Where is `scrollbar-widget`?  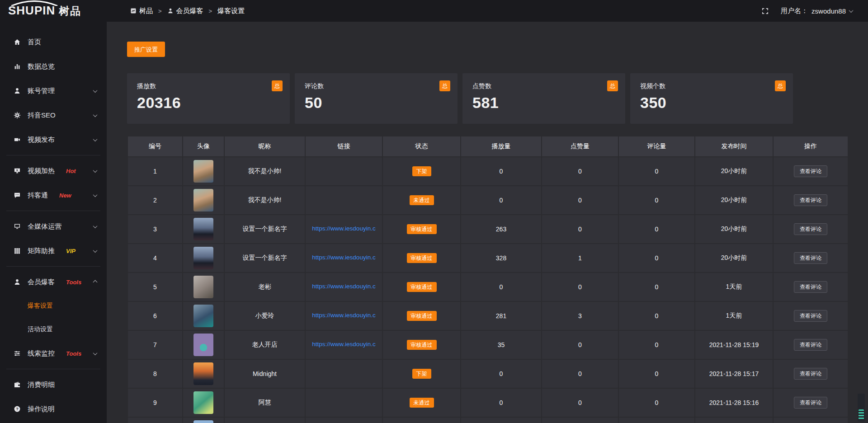
scrollbar-widget is located at coordinates (861, 408).